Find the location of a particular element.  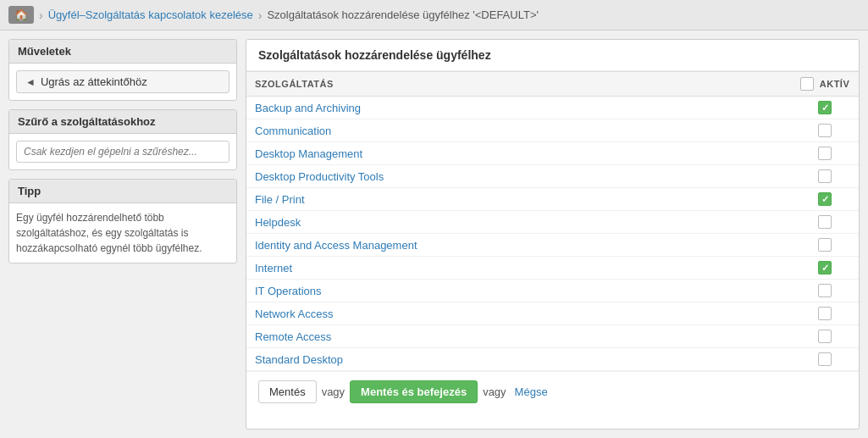

table-row: Desktop Management is located at coordinates (552, 154).